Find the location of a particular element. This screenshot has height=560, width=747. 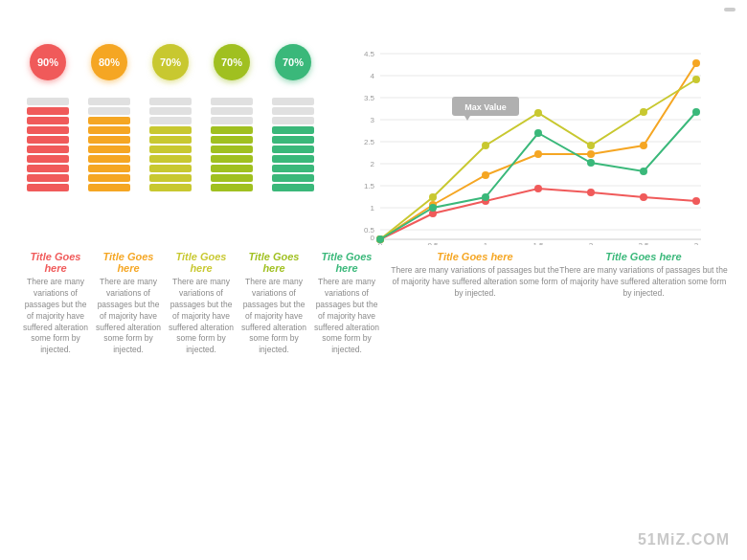

bar-section: 90%80%70%70%70% is located at coordinates (170, 145).